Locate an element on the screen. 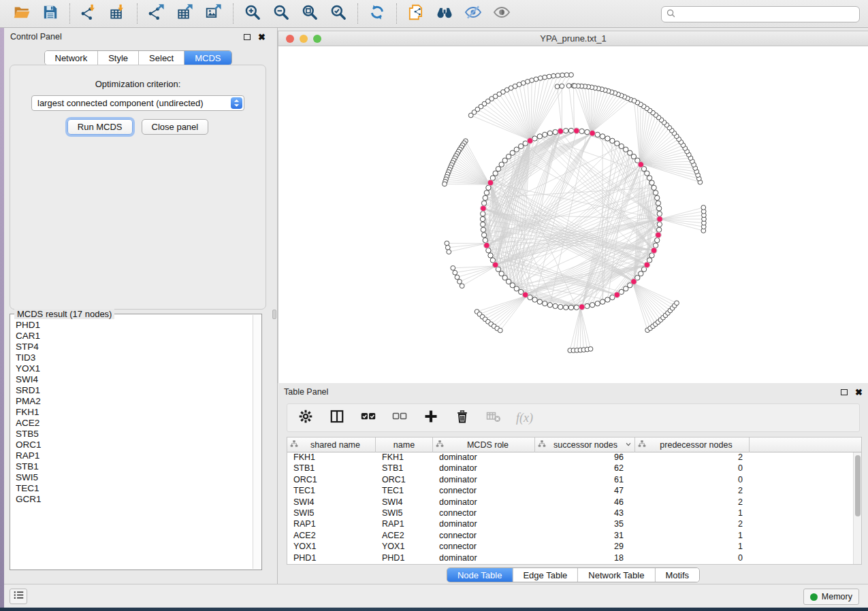  column-header-name: name is located at coordinates (404, 445).